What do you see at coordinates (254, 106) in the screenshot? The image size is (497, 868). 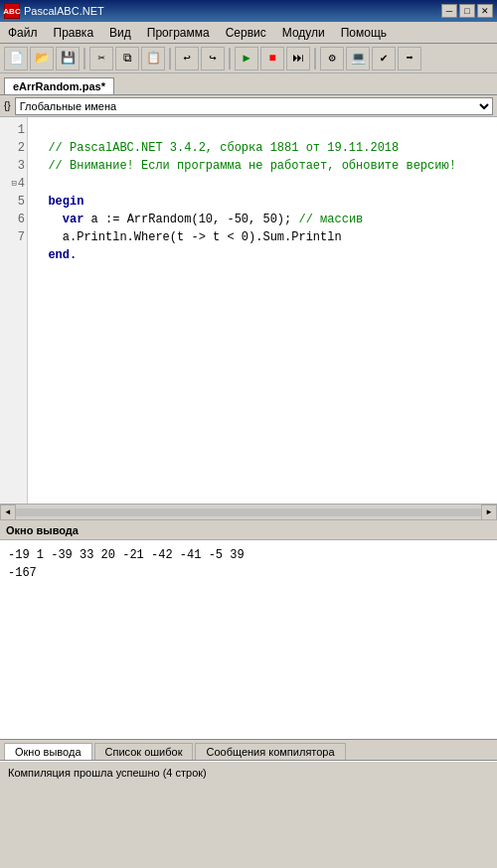 I see `scope-dropdown: Глобальные имена` at bounding box center [254, 106].